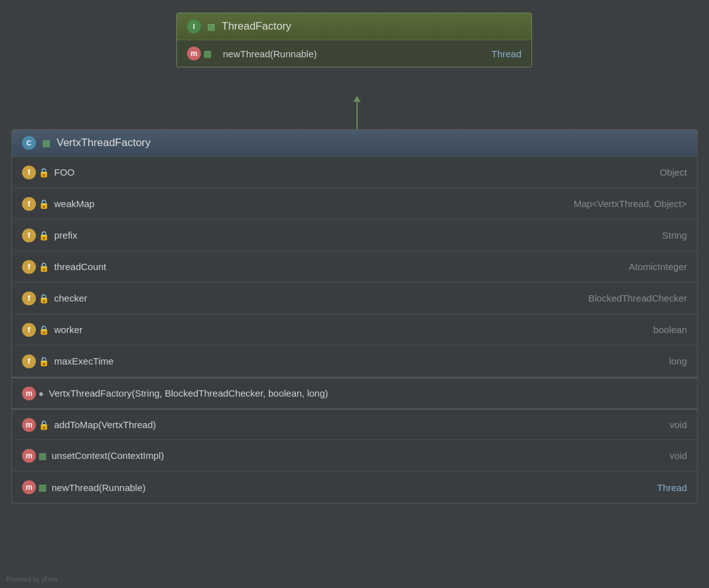 The height and width of the screenshot is (588, 709). What do you see at coordinates (672, 487) in the screenshot?
I see `method-type-newthread: Thread` at bounding box center [672, 487].